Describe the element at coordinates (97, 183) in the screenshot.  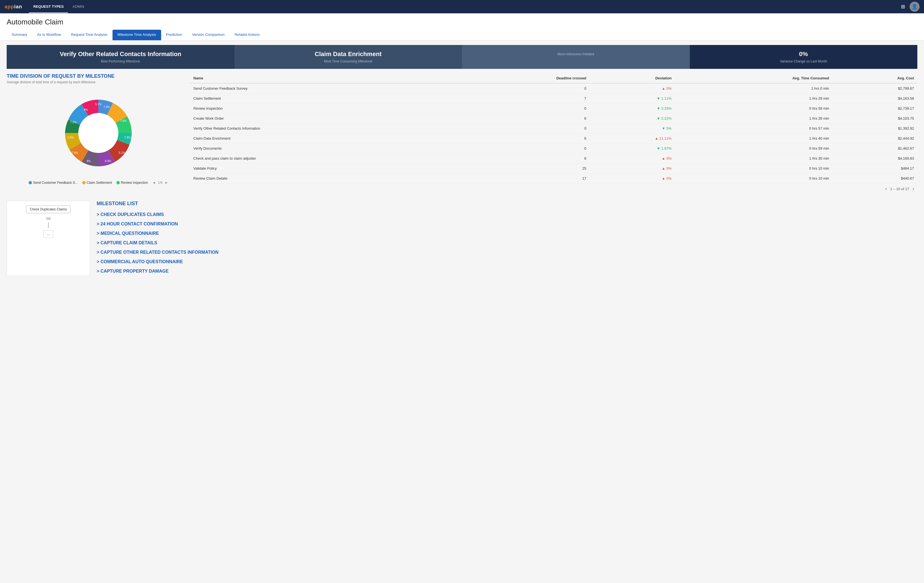
I see `legend-claim-settlement: Claim Settlement` at that location.